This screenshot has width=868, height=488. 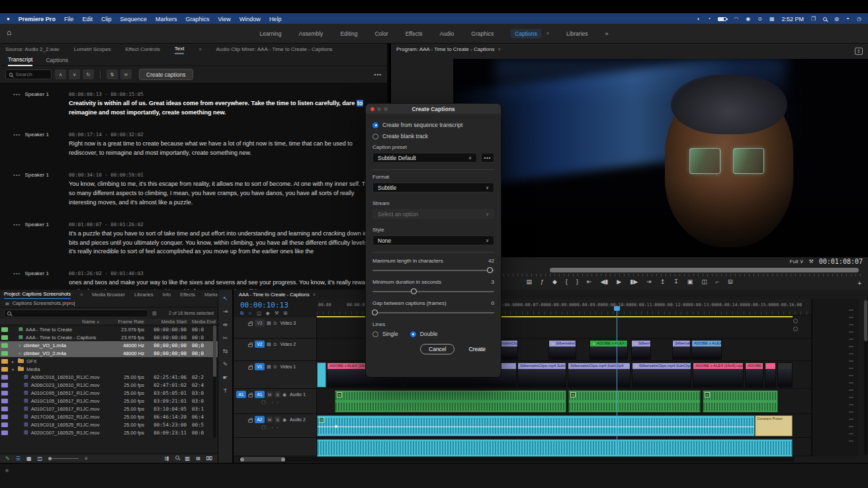 I want to click on transcript-search-field, so click(x=32, y=74).